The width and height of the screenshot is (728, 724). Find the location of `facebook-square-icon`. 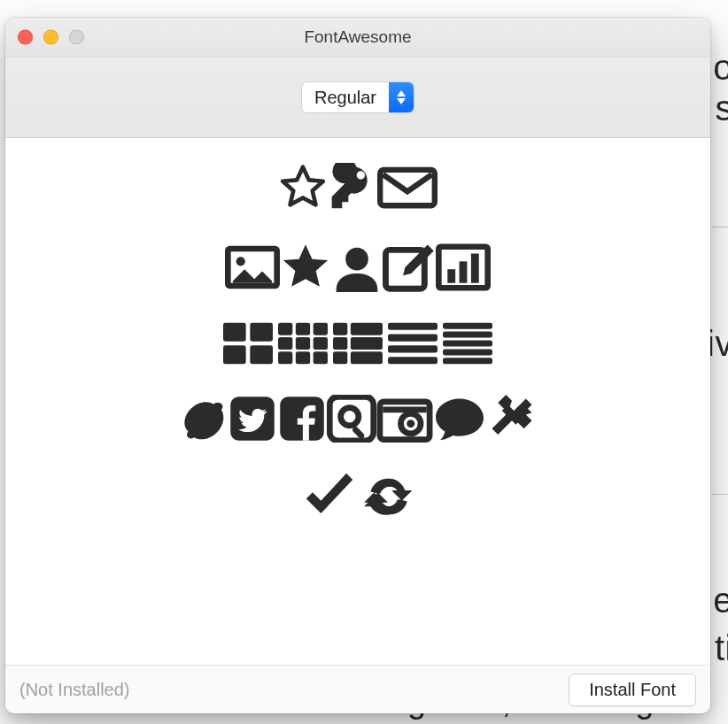

facebook-square-icon is located at coordinates (302, 419).